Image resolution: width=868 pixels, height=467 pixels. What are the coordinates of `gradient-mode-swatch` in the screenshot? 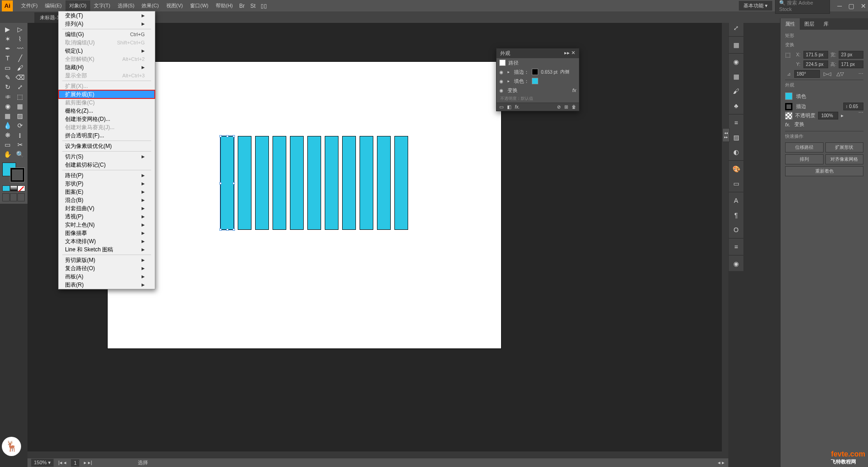 It's located at (14, 189).